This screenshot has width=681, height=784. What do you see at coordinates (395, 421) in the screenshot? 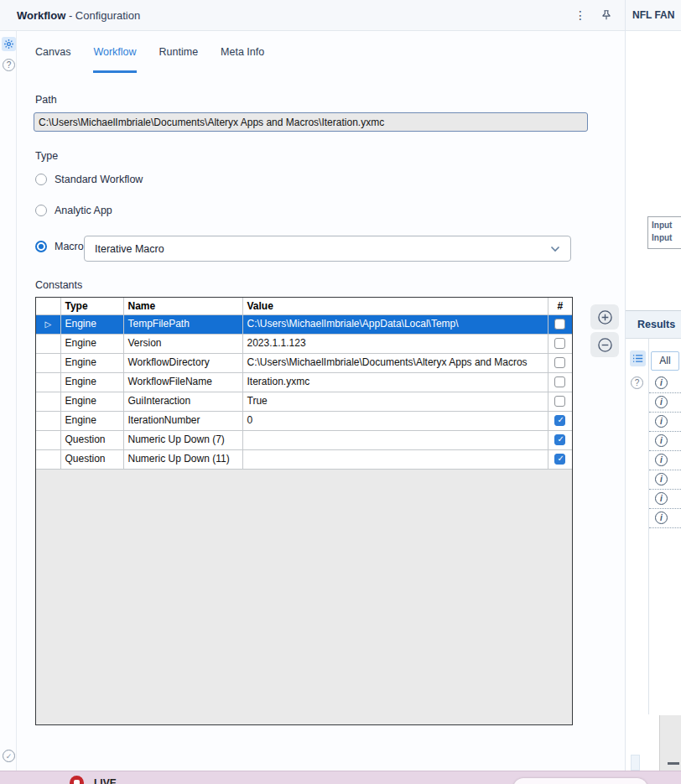
I see `constant-value-cell: 0` at bounding box center [395, 421].